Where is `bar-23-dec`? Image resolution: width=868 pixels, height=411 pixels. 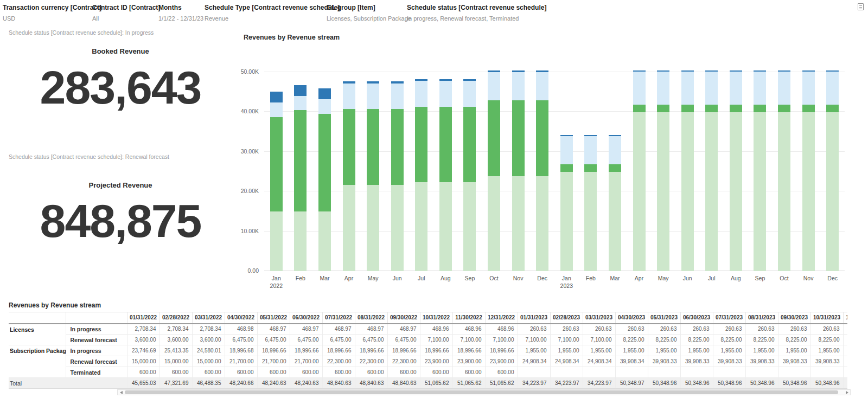
bar-23-dec is located at coordinates (832, 171).